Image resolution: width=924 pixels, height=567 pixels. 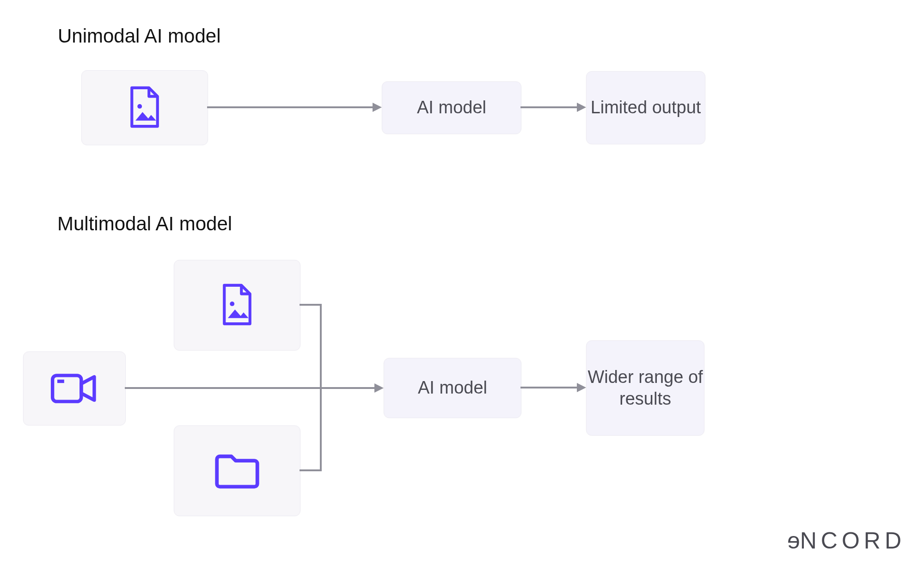 What do you see at coordinates (145, 224) in the screenshot?
I see `heading-multimodal: Multimodal AI model` at bounding box center [145, 224].